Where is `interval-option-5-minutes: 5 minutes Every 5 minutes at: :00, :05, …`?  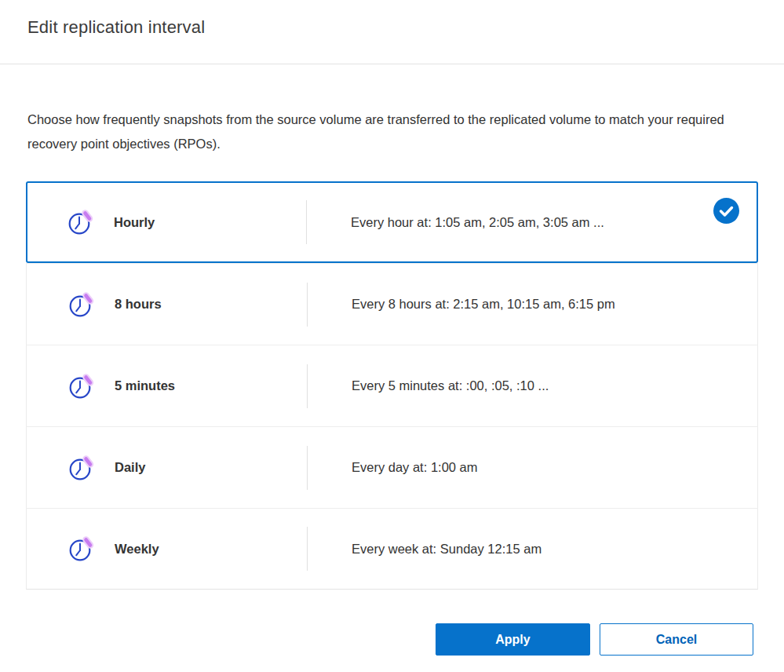 interval-option-5-minutes: 5 minutes Every 5 minutes at: :00, :05, … is located at coordinates (392, 385).